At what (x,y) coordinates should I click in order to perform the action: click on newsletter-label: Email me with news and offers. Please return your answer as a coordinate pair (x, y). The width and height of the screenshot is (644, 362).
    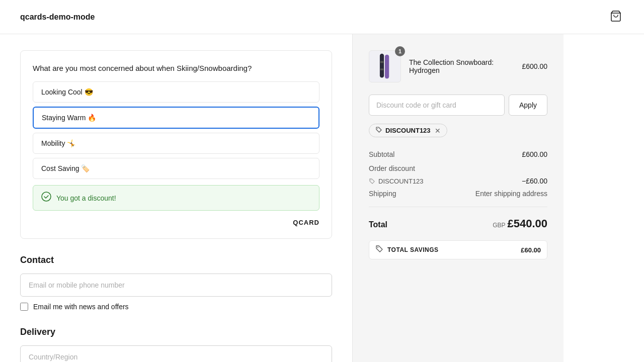
    Looking at the image, I should click on (81, 307).